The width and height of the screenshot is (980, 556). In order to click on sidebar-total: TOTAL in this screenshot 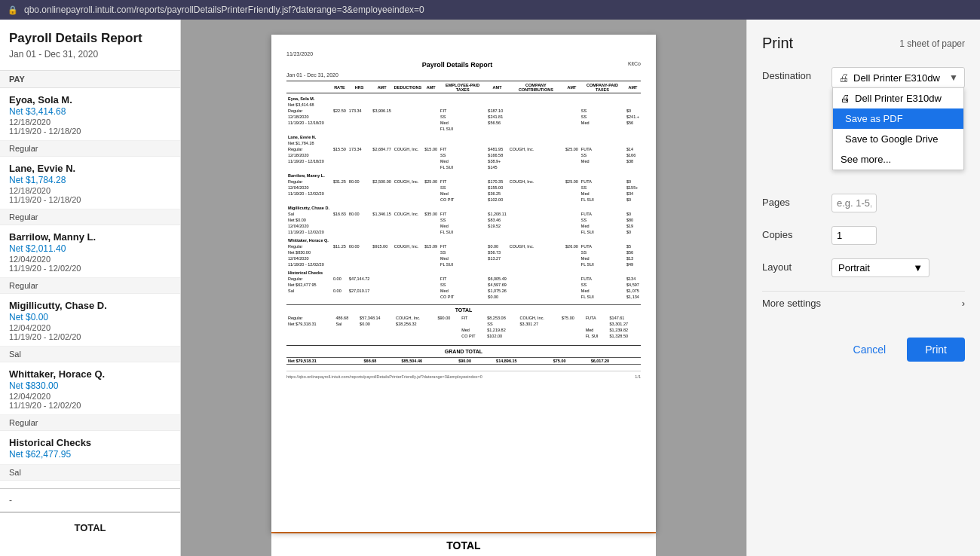, I will do `click(90, 527)`.